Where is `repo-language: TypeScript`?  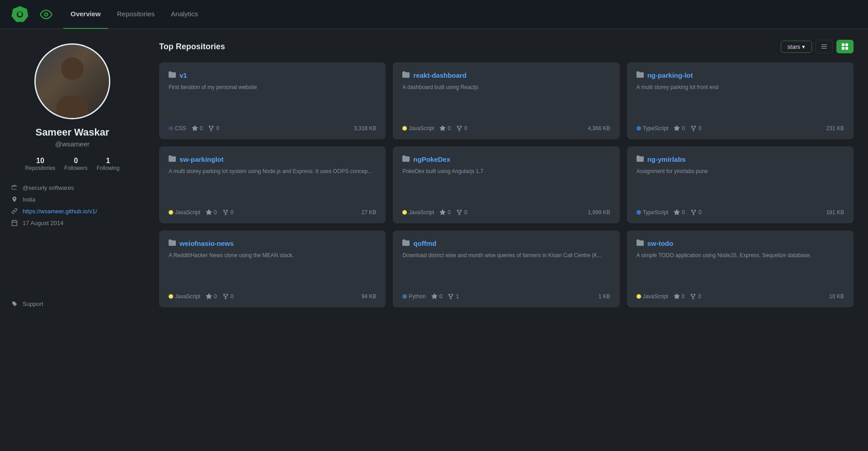 repo-language: TypeScript is located at coordinates (653, 212).